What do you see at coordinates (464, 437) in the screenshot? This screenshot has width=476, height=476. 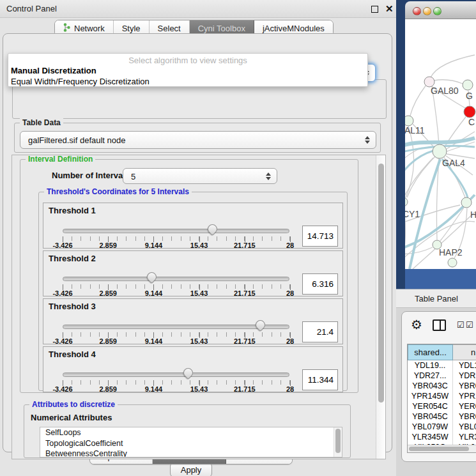 I see `table-cell-name: YLR3` at bounding box center [464, 437].